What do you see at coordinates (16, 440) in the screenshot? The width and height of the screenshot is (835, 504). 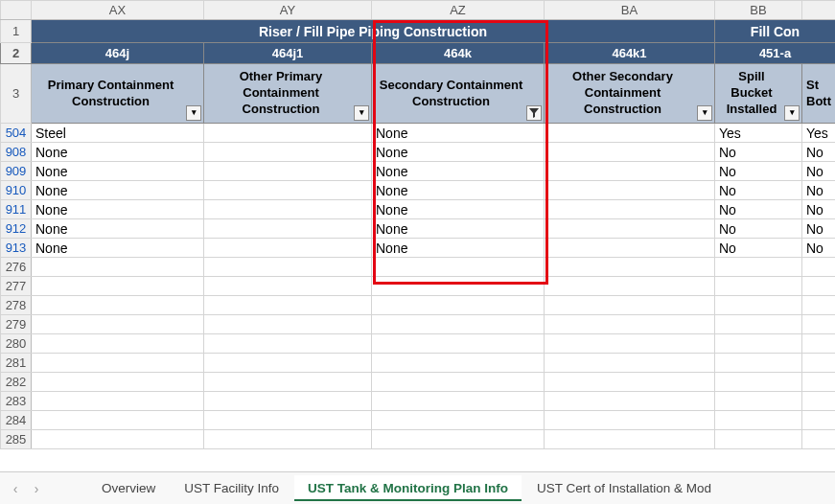 I see `row-header: 285` at bounding box center [16, 440].